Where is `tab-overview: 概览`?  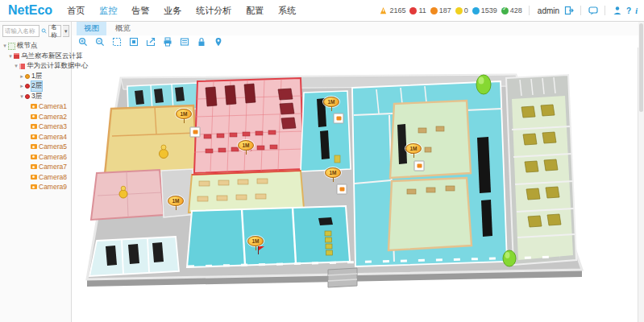
tab-overview: 概览 is located at coordinates (123, 29).